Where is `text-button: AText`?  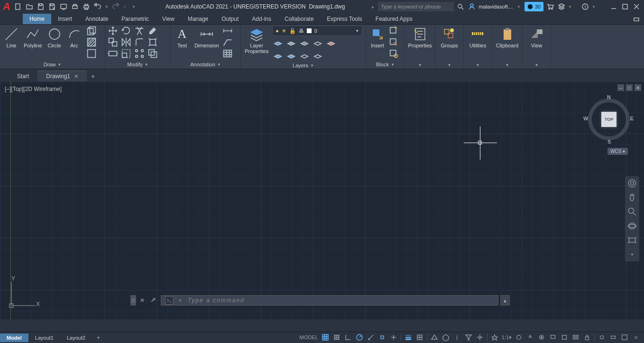 text-button: AText is located at coordinates (182, 37).